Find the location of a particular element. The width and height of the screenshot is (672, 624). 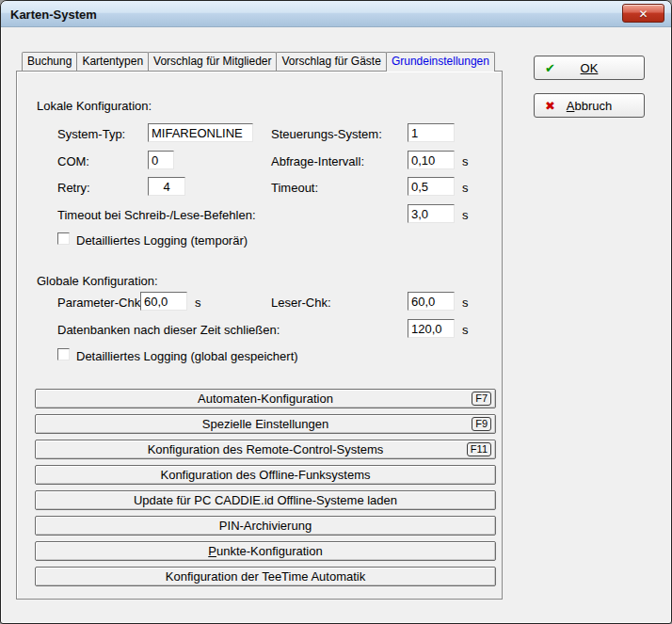

logging-global-checkbox is located at coordinates (64, 354).